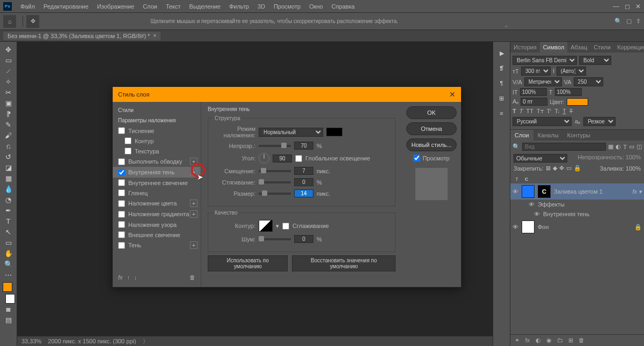  What do you see at coordinates (343, 6) in the screenshot?
I see `menu-help: Справка` at bounding box center [343, 6].